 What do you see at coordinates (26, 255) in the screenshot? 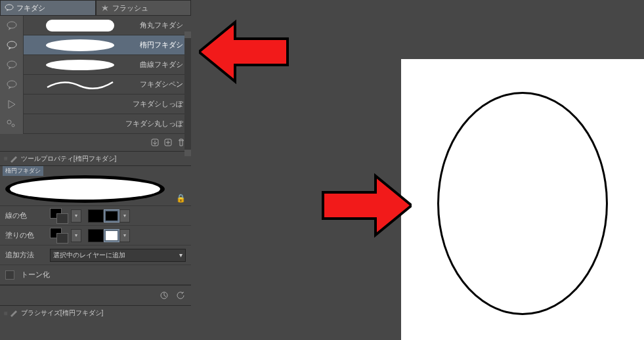
I see `add-method-label: 追加方法` at bounding box center [26, 255].